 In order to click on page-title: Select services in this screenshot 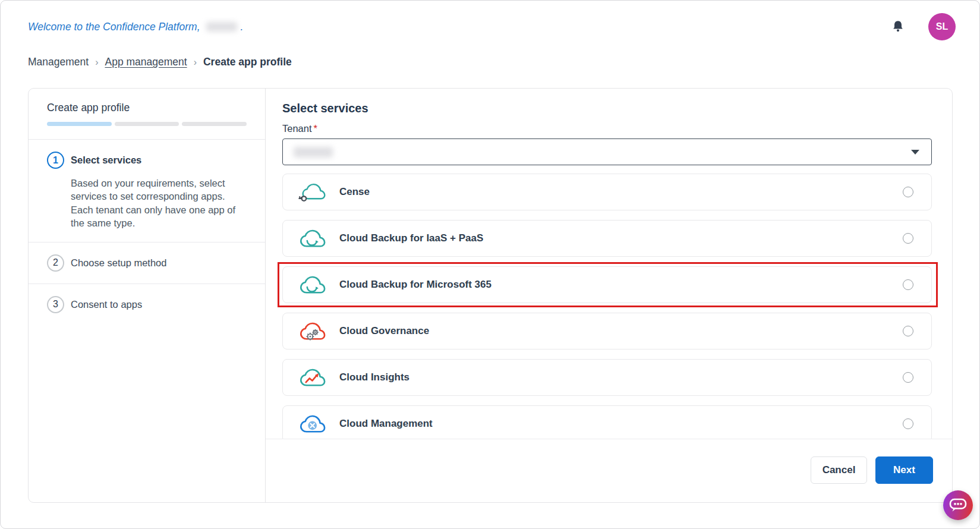, I will do `click(607, 108)`.